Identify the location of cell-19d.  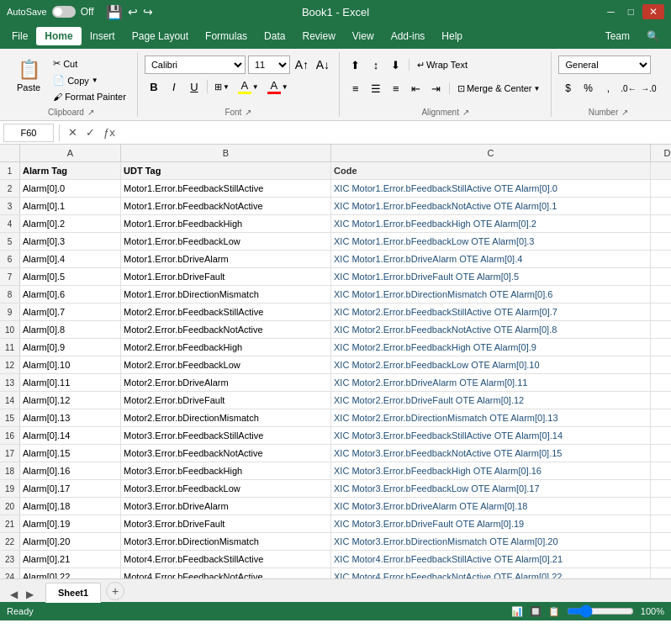
(661, 488).